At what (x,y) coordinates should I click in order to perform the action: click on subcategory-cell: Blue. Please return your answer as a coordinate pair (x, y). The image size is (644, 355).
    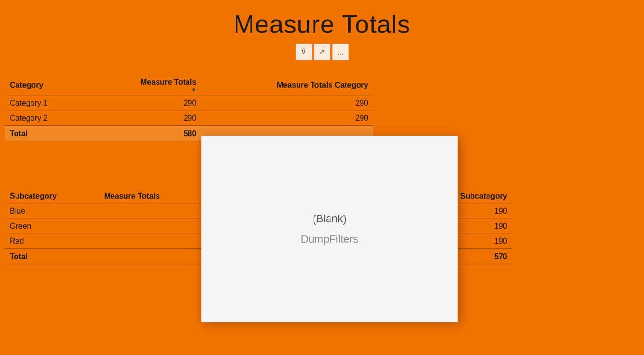
    Looking at the image, I should click on (36, 211).